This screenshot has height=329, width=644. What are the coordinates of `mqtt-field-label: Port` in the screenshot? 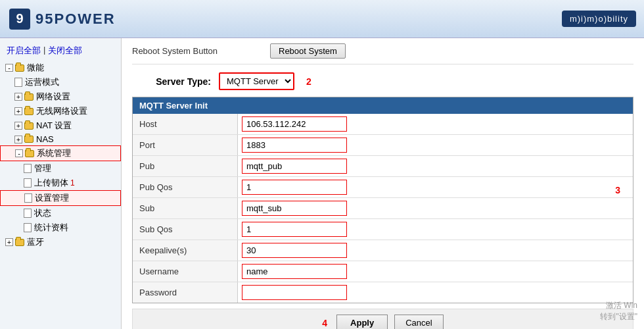 It's located at (185, 145).